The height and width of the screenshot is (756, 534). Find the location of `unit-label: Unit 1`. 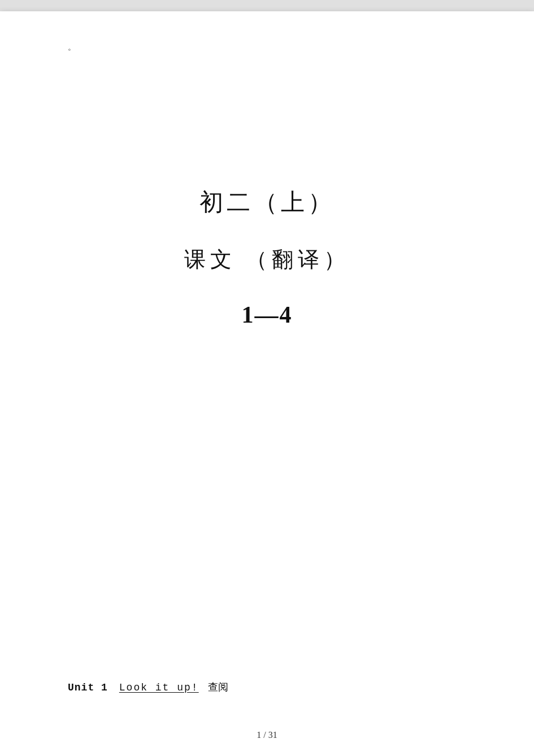

unit-label: Unit 1 is located at coordinates (88, 688).